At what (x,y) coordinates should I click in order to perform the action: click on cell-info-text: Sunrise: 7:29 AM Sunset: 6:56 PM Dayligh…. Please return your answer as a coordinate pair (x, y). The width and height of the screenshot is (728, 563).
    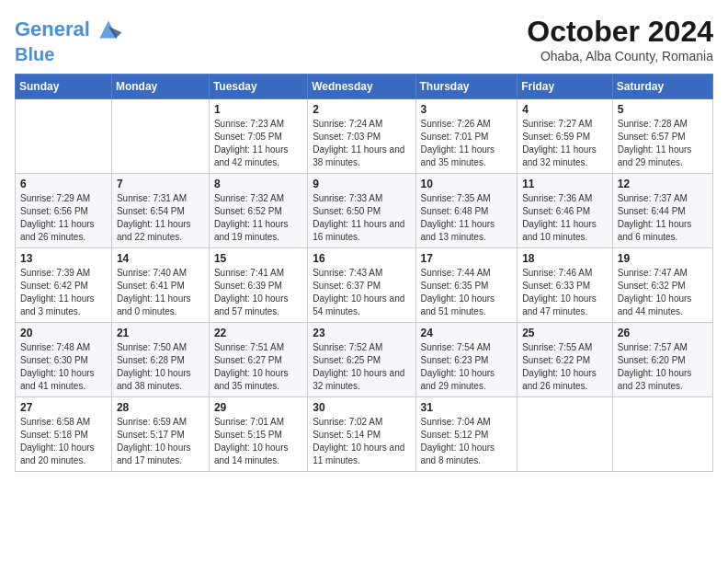
    Looking at the image, I should click on (63, 218).